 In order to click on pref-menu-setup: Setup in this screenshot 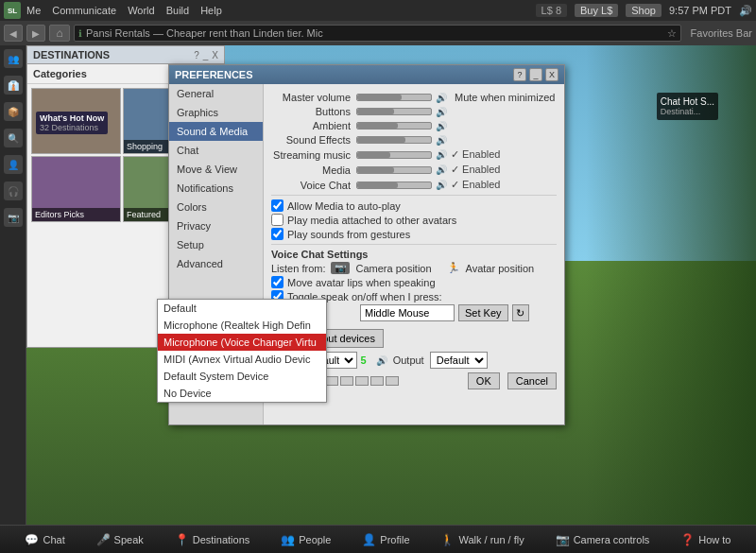, I will do `click(215, 245)`.